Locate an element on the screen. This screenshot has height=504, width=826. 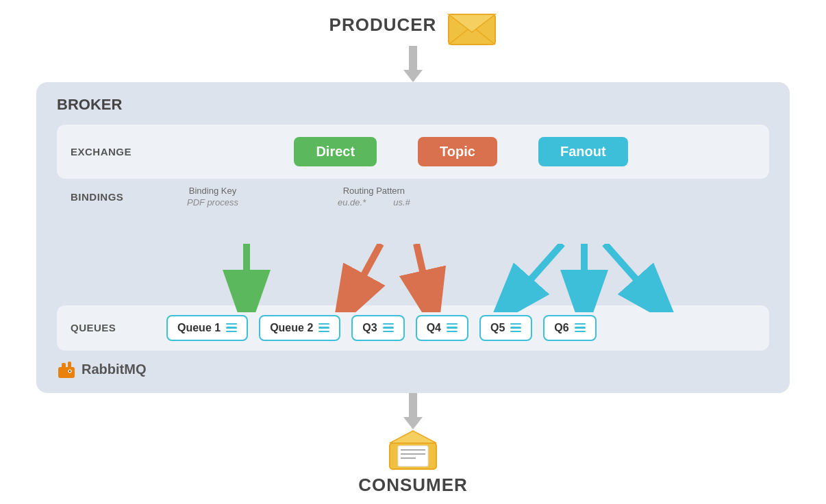
topic-value1: eu.de.* is located at coordinates (352, 203).